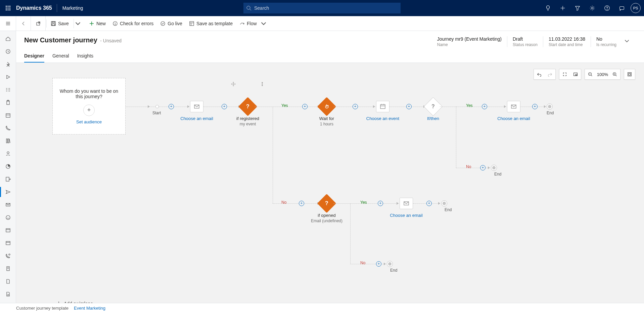 The width and height of the screenshot is (644, 313). What do you see at coordinates (97, 24) in the screenshot?
I see `new-button: New` at bounding box center [97, 24].